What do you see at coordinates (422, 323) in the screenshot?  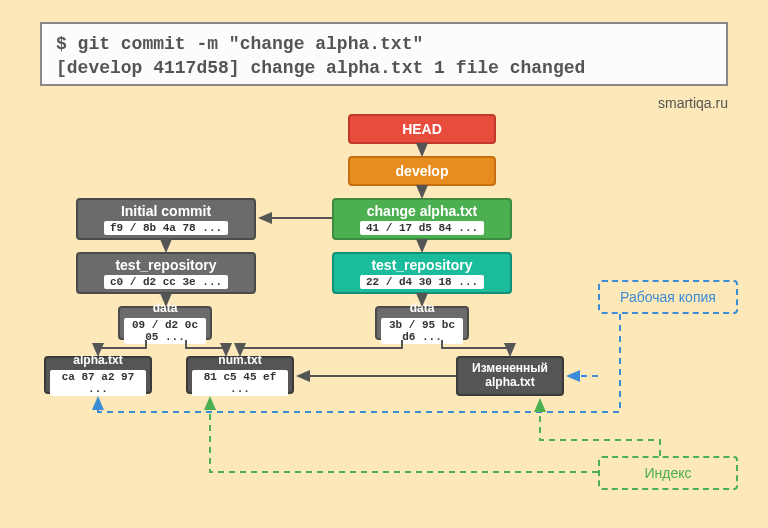 I see `node-data-right: data 3b / 95 bc d6 ...` at bounding box center [422, 323].